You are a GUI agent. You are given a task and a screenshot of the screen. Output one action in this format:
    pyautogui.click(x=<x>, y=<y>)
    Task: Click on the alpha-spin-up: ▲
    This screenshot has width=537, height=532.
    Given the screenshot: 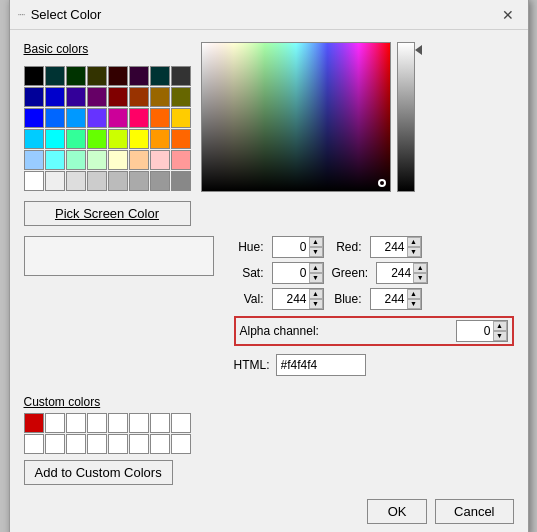 What is the action you would take?
    pyautogui.click(x=500, y=326)
    